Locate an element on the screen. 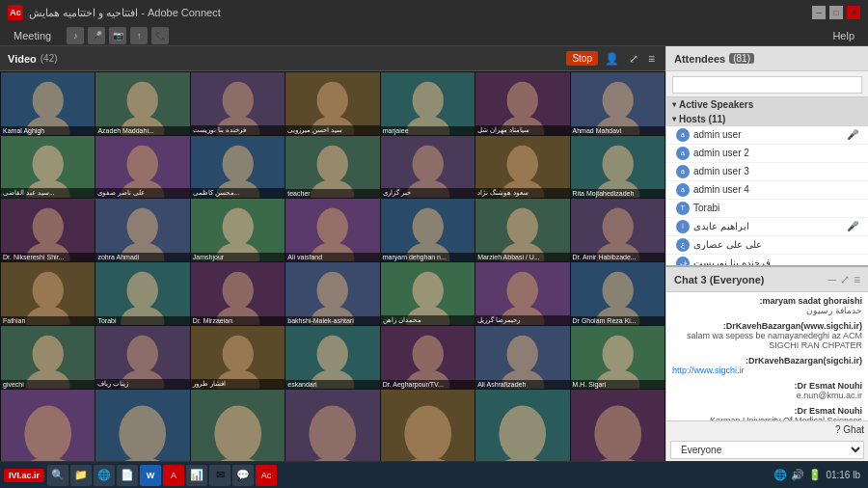 The height and width of the screenshot is (488, 868). attendee-item: aadmin user 2 is located at coordinates (768, 154).